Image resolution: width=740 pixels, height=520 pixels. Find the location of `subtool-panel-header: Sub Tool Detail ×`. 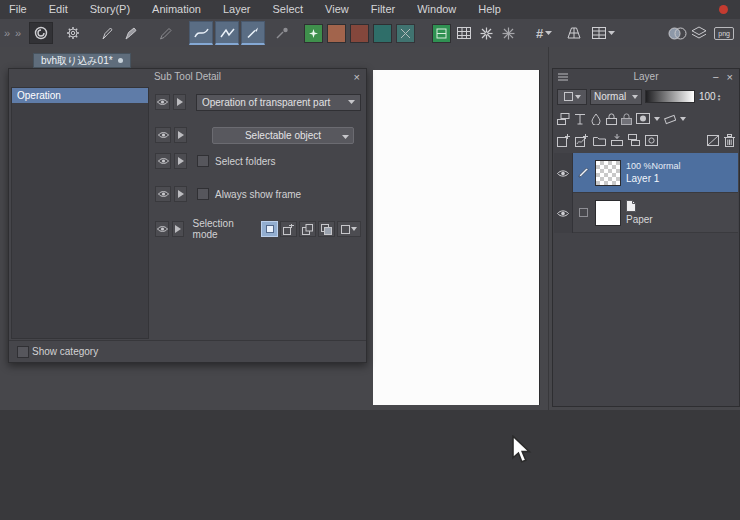

subtool-panel-header: Sub Tool Detail × is located at coordinates (188, 77).